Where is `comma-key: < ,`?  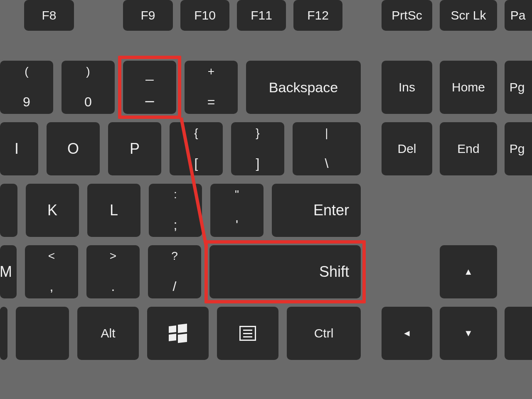 comma-key: < , is located at coordinates (52, 272).